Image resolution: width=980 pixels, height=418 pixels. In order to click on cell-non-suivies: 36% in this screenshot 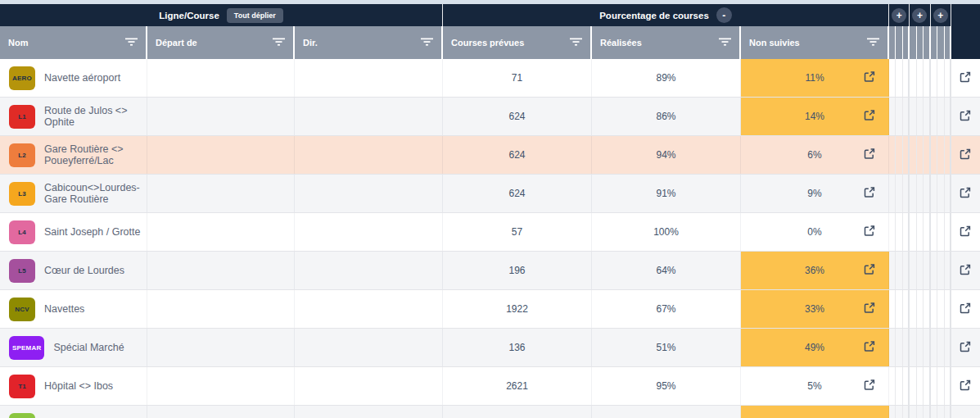, I will do `click(815, 270)`.